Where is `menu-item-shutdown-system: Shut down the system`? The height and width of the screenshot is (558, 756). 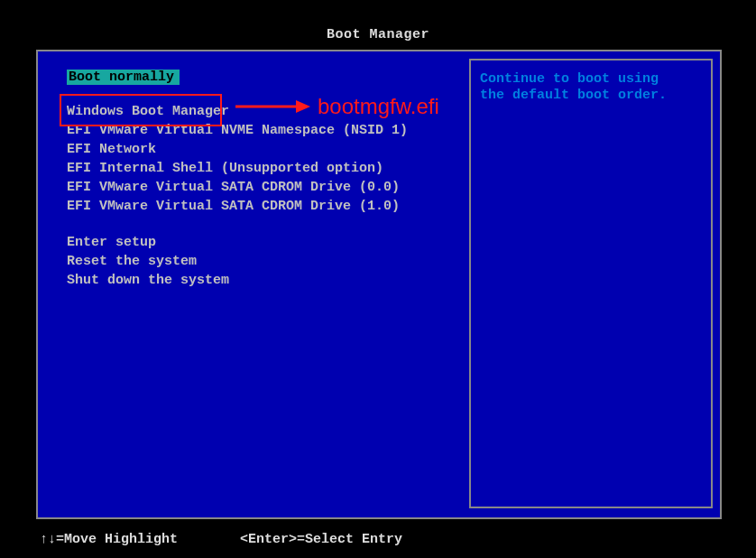 menu-item-shutdown-system: Shut down the system is located at coordinates (237, 281).